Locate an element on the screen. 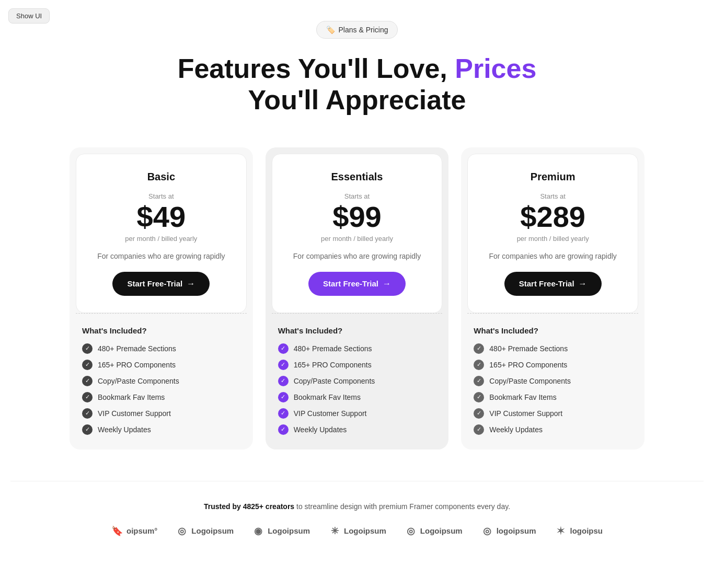 The width and height of the screenshot is (714, 588). show-ui-button: Show UI is located at coordinates (29, 16).